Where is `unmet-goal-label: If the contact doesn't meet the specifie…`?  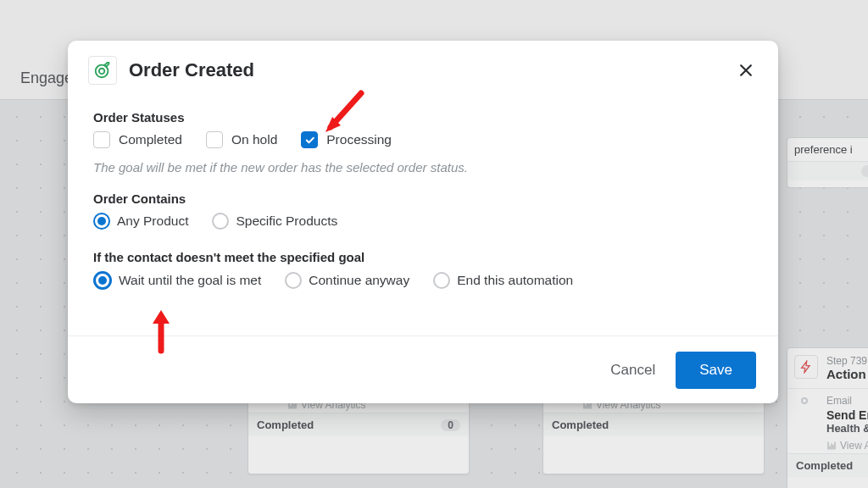
unmet-goal-label: If the contact doesn't meet the specifie… is located at coordinates (423, 258).